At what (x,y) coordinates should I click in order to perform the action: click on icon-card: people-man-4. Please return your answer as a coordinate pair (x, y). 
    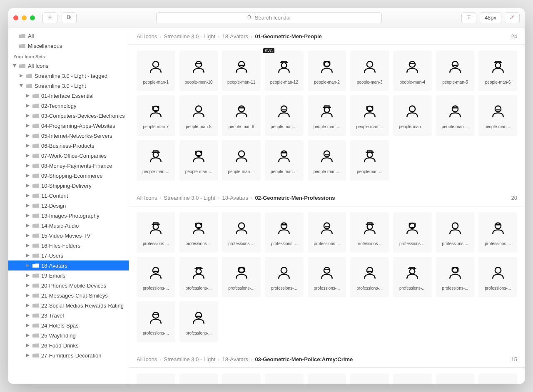
    Looking at the image, I should click on (412, 71).